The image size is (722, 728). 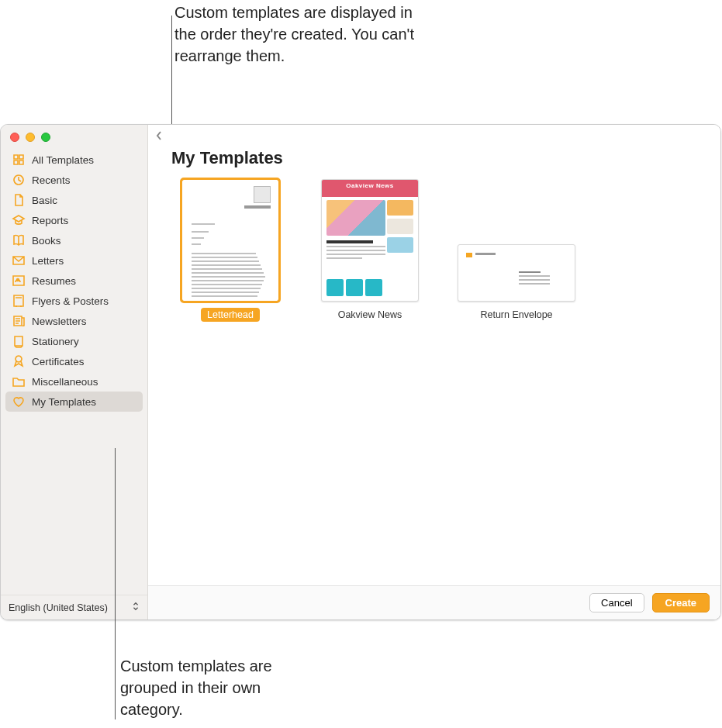 I want to click on sidebar-item-label: Flyers & Posters, so click(x=70, y=301).